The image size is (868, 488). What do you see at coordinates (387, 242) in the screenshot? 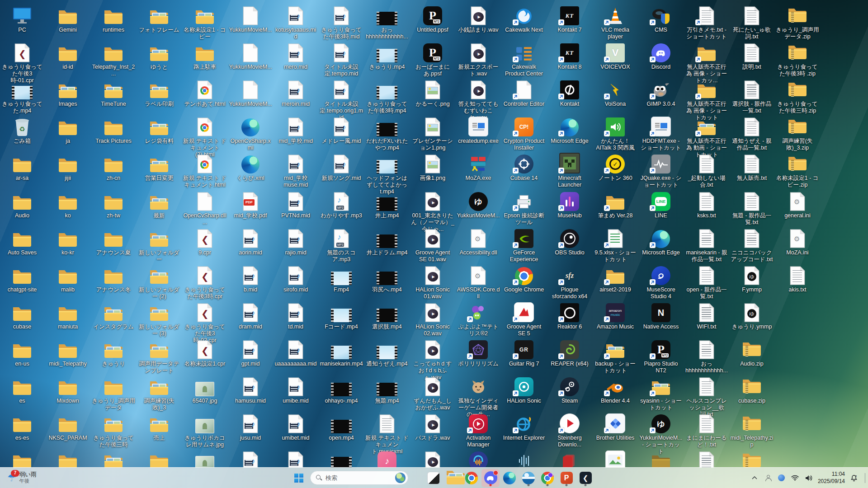
I see `desktop-icon: 井上ドラム.mp4` at bounding box center [387, 242].